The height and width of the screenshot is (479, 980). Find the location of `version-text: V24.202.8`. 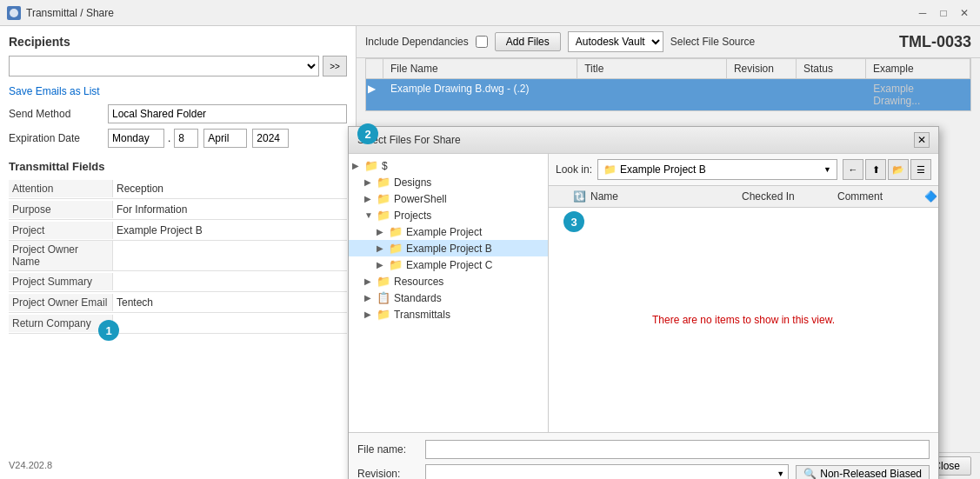

version-text: V24.202.8 is located at coordinates (177, 462).